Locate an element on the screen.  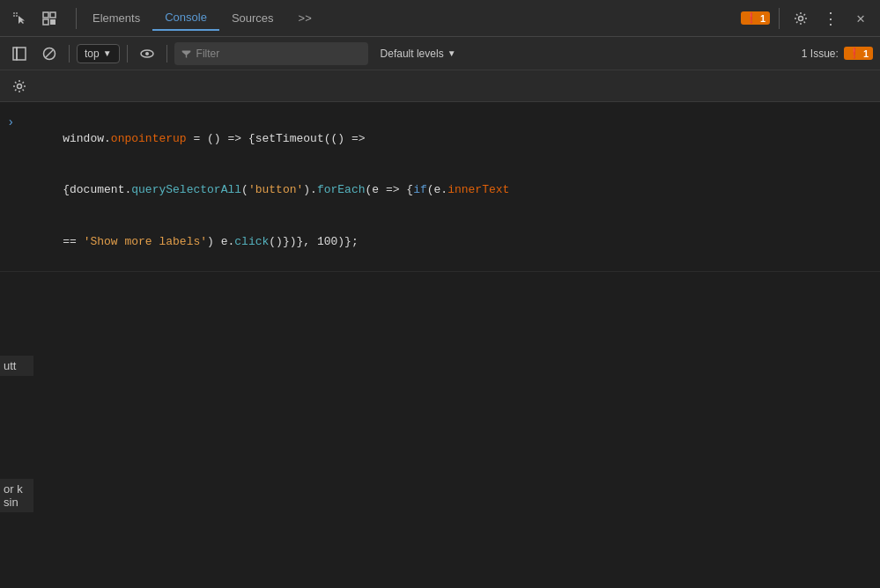
code-if: if is located at coordinates (420, 190).